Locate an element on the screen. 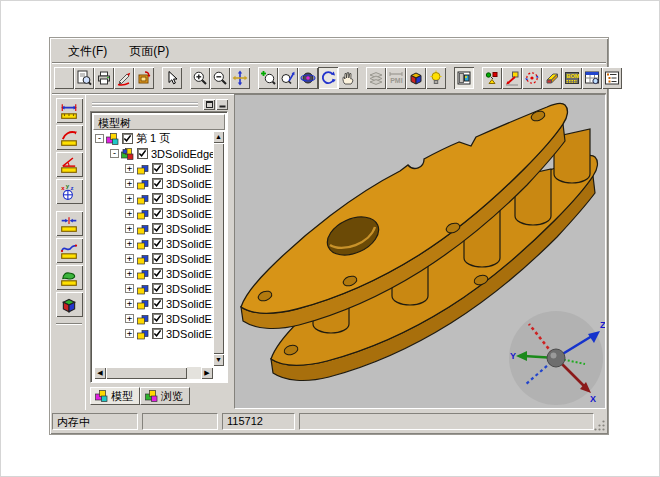  menu-file: 文件(F) is located at coordinates (88, 52).